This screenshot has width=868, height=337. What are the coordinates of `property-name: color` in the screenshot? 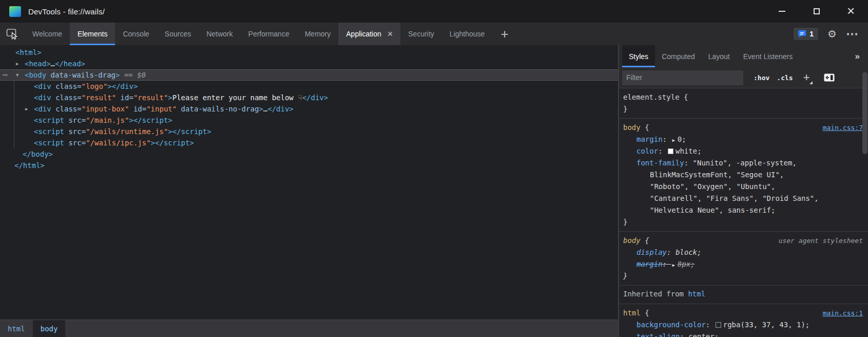 It's located at (647, 151).